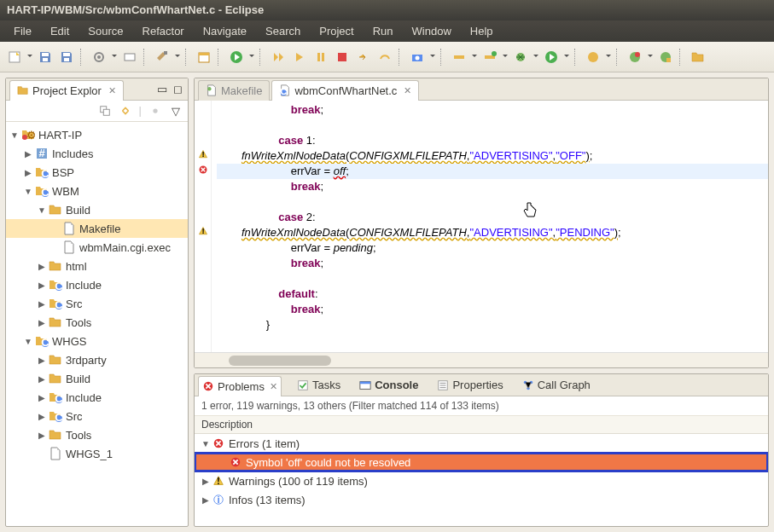 Image resolution: width=774 pixels, height=532 pixels. Describe the element at coordinates (252, 57) in the screenshot. I see `run-dropdown` at that location.